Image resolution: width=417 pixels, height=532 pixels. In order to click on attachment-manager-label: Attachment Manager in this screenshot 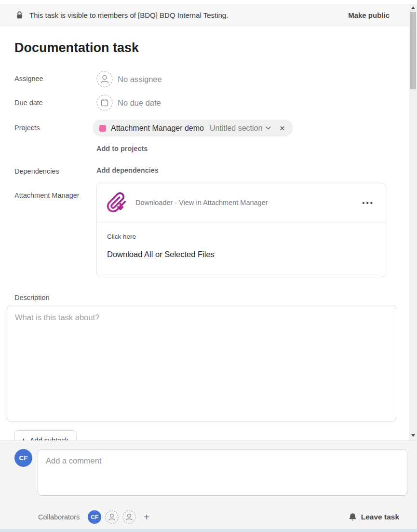, I will do `click(47, 195)`.